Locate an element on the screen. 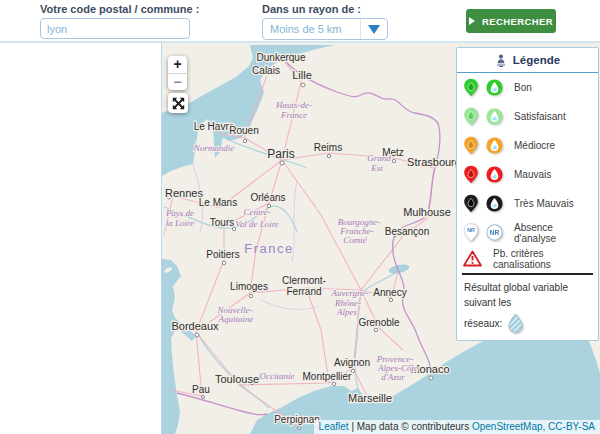 This screenshot has width=600, height=434. nr-circle-icon: NR is located at coordinates (494, 232).